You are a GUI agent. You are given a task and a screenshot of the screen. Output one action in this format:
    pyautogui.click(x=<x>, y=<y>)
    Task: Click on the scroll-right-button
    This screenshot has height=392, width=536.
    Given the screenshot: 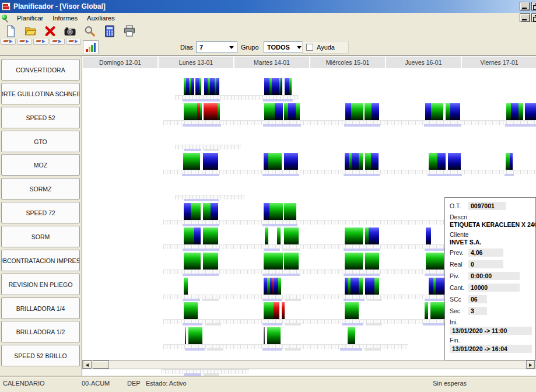 What is the action you would take?
    pyautogui.click(x=531, y=365)
    